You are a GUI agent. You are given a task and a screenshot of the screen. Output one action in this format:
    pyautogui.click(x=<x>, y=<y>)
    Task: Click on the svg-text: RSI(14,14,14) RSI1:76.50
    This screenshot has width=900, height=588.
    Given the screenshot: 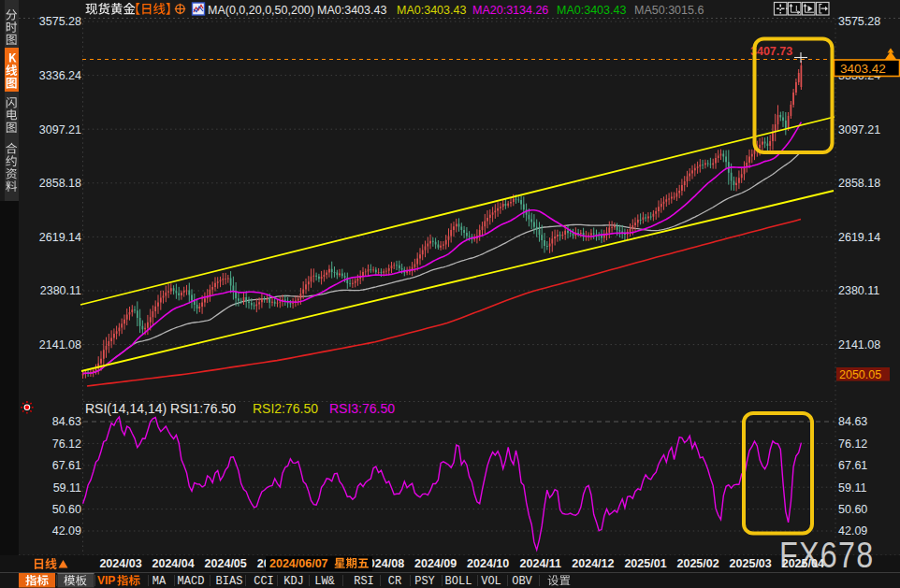 What is the action you would take?
    pyautogui.click(x=161, y=409)
    